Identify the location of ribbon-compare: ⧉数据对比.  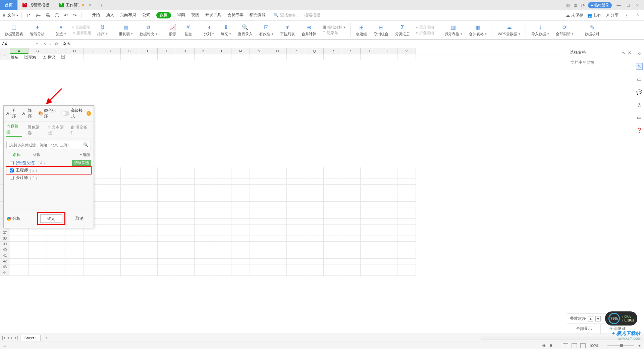
(148, 30).